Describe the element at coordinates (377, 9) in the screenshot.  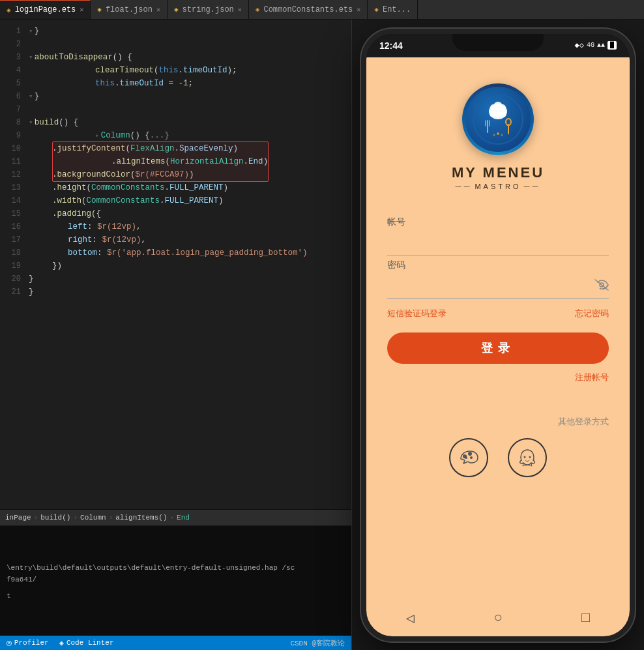
I see `tab-icon-ent: ◈` at that location.